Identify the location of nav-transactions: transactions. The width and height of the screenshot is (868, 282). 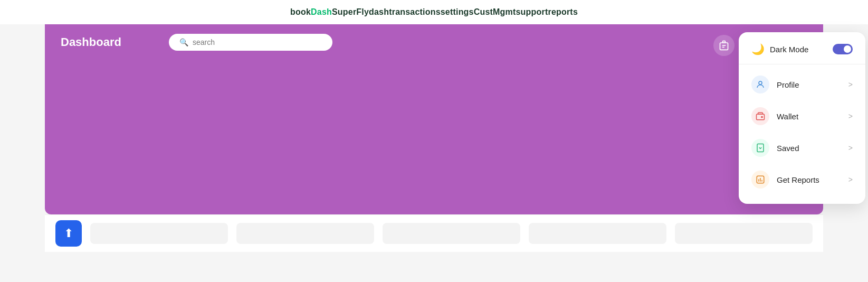
(415, 12).